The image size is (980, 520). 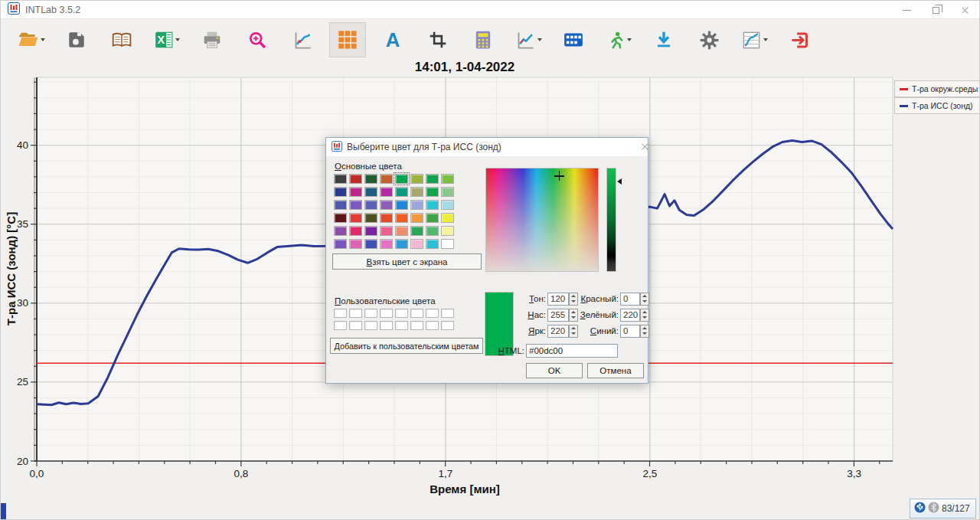 I want to click on dialog-title: Выберите цвет для Т-ра ИСС (зонд), so click(x=424, y=147).